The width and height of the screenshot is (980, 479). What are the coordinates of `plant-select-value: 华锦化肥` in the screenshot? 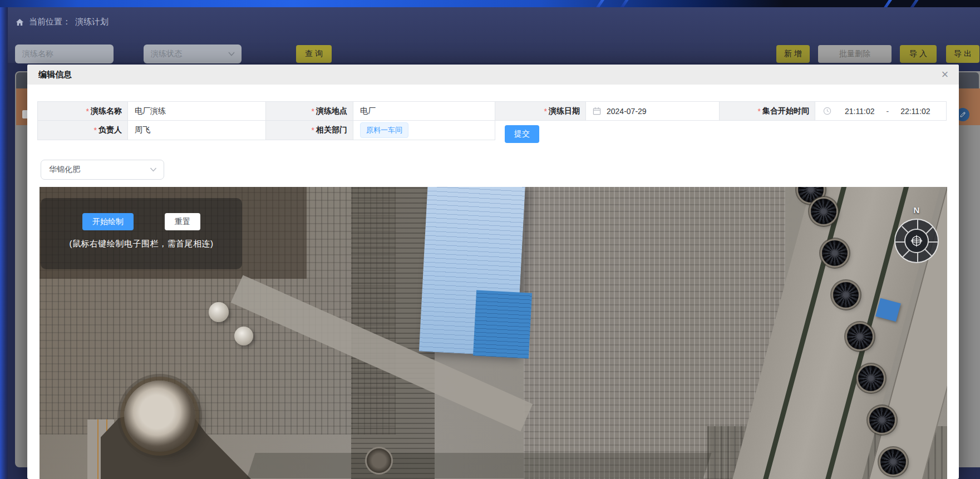 It's located at (65, 170).